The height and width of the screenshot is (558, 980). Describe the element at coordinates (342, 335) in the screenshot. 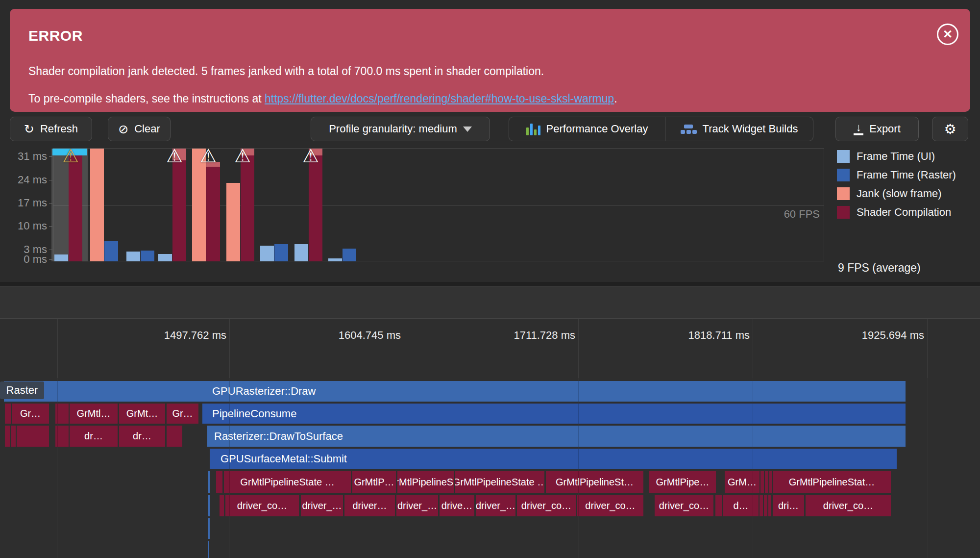

I see `timeline-axis-label: 1604.745 ms` at that location.